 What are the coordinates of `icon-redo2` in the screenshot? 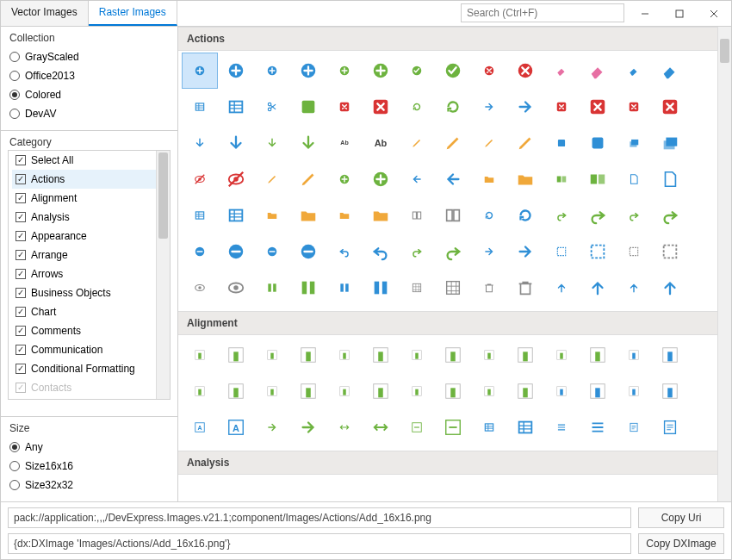 It's located at (670, 215).